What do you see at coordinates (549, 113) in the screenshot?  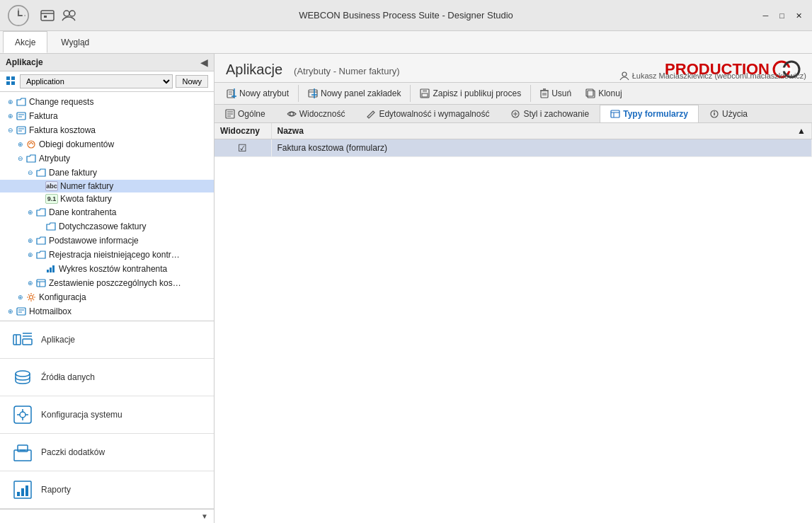 I see `tab-styl: Styl i zachowanie` at bounding box center [549, 113].